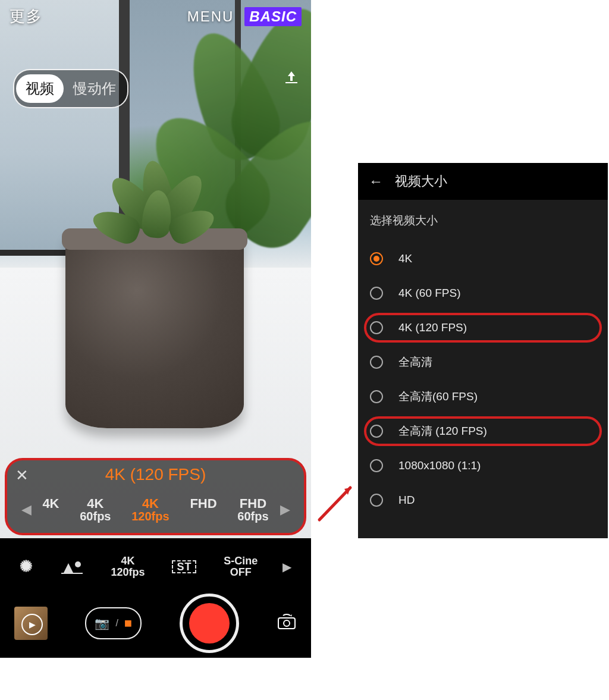 The height and width of the screenshot is (700, 609). What do you see at coordinates (407, 500) in the screenshot?
I see `option-label: HD` at bounding box center [407, 500].